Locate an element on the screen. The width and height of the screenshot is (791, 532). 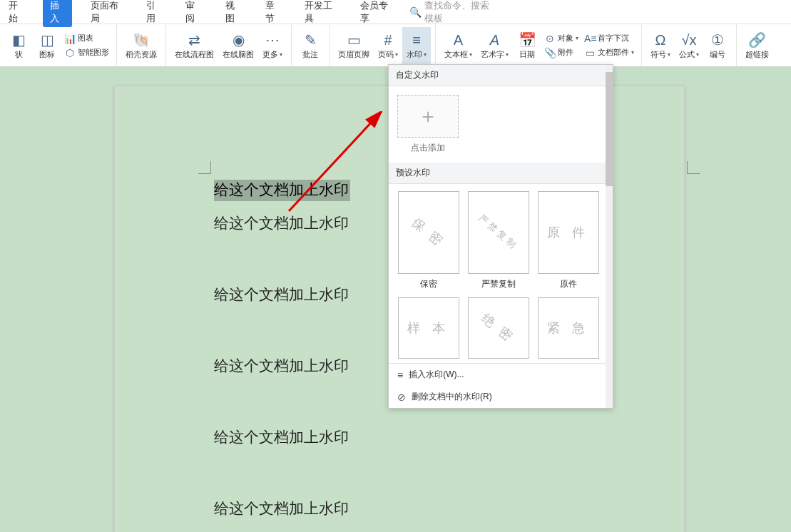
custom-watermark-header: 自定义水印 is located at coordinates (501, 76).